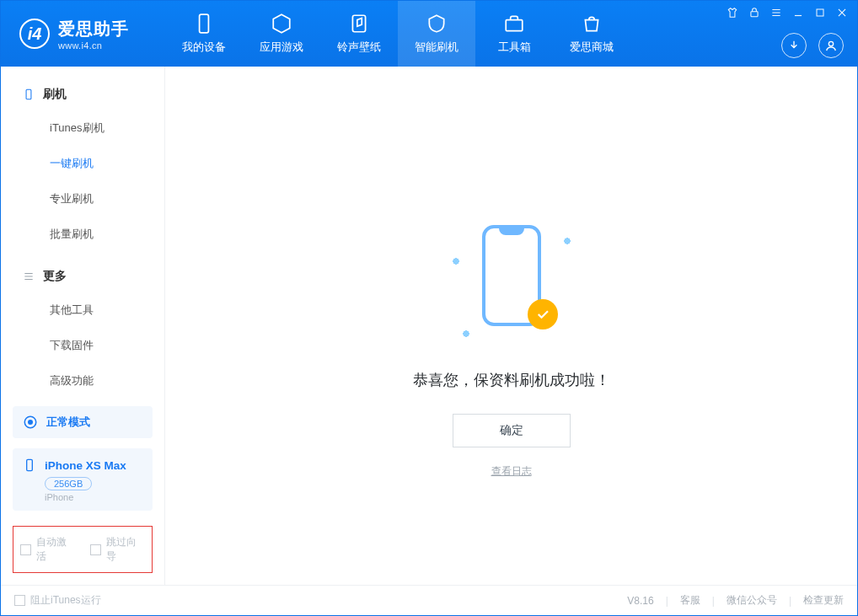  I want to click on device-type: iPhone, so click(94, 497).